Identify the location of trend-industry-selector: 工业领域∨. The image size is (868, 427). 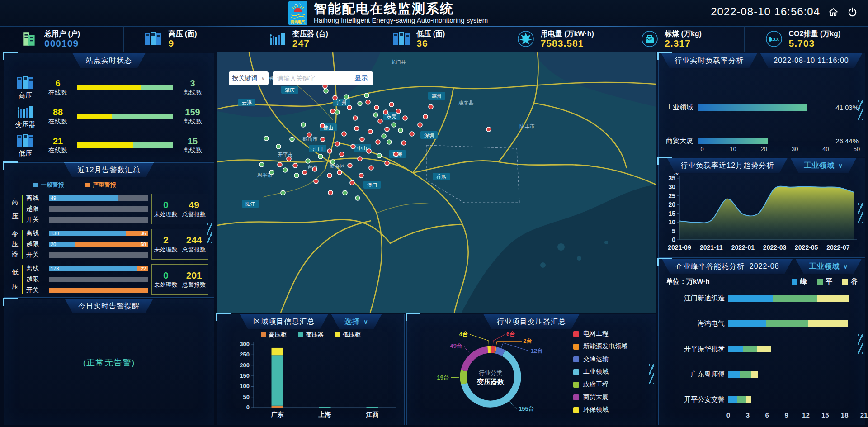
(824, 166).